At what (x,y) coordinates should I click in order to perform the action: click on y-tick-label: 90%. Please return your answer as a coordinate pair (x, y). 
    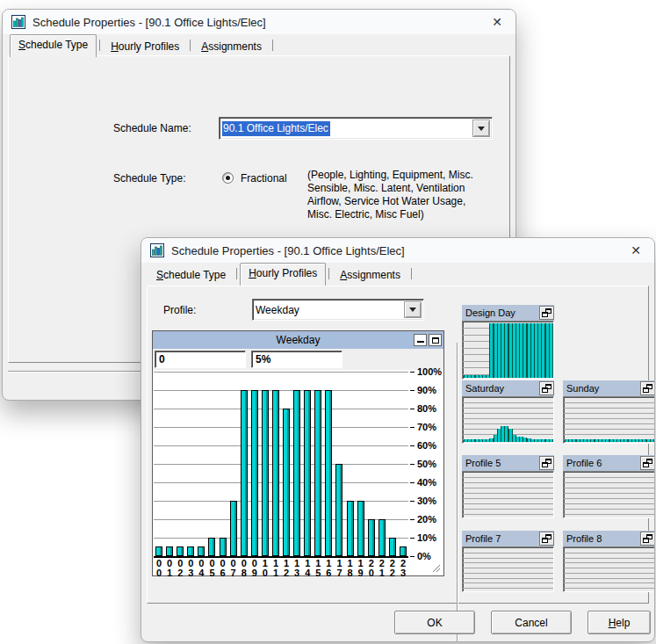
    Looking at the image, I should click on (423, 390).